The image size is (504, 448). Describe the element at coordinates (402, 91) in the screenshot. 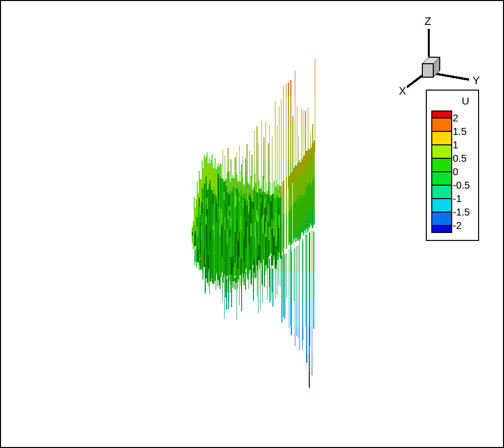

I see `axis-label-x: X` at that location.